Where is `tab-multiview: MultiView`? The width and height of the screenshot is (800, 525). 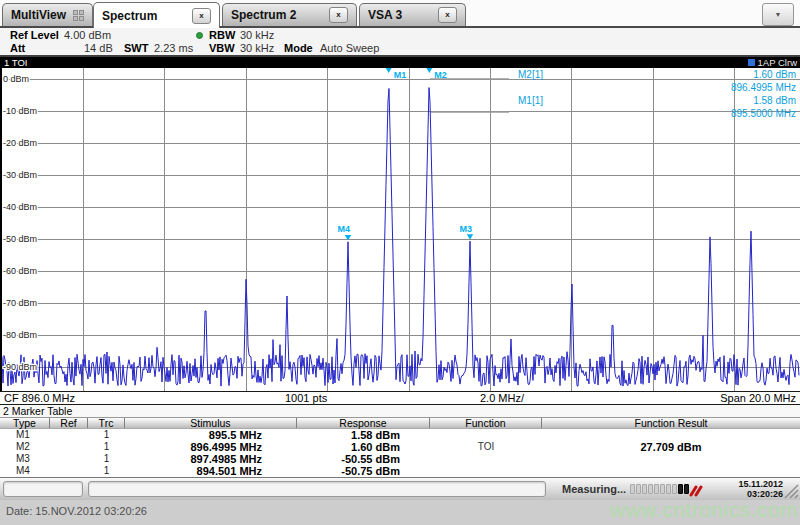 tab-multiview: MultiView is located at coordinates (48, 14).